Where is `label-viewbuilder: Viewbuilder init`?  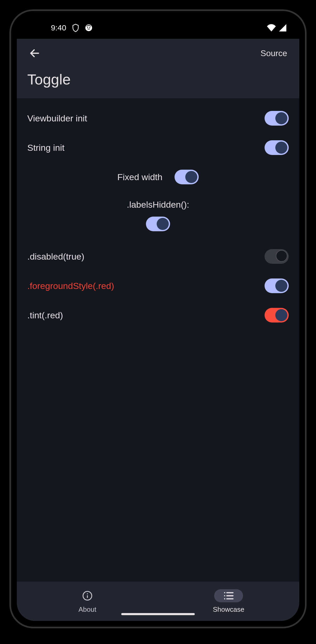
label-viewbuilder: Viewbuilder init is located at coordinates (57, 119).